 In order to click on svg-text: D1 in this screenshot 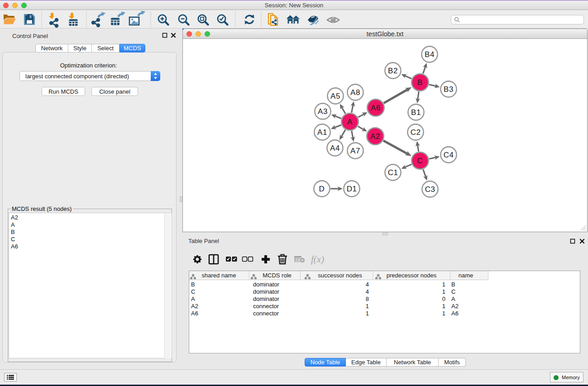, I will do `click(352, 189)`.